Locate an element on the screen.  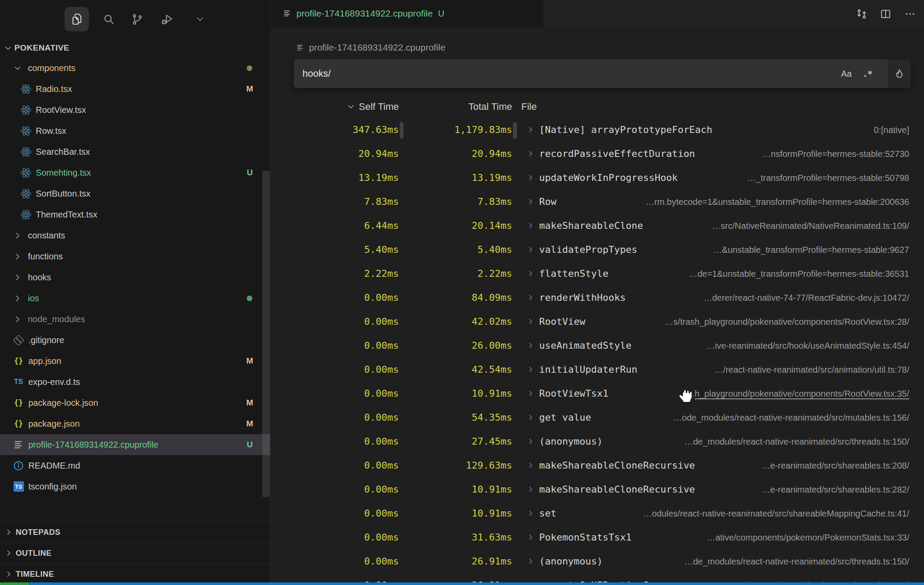
tab-cpuprofile: profile-1741689314922.cpuprofile U is located at coordinates (407, 14).